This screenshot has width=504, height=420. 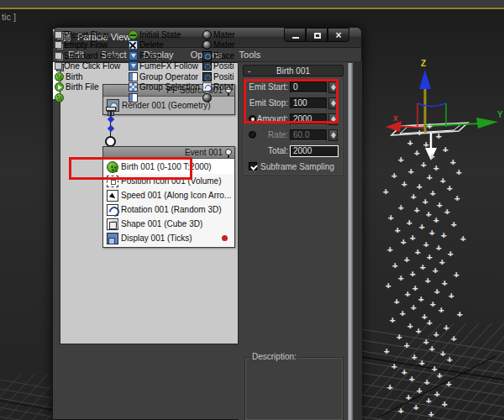 What do you see at coordinates (169, 106) in the screenshot?
I see `render-operator-row: Render 001 (Geometry)` at bounding box center [169, 106].